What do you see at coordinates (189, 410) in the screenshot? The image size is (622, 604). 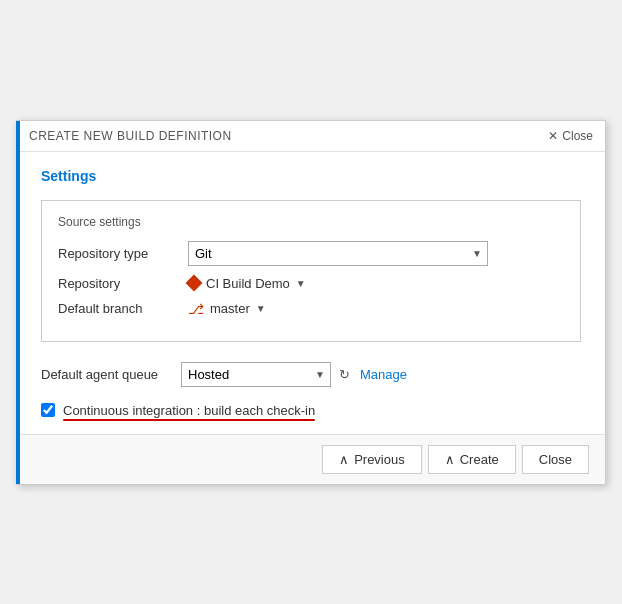 I see `ci-label-content: Continuous integration : build each chec…` at bounding box center [189, 410].